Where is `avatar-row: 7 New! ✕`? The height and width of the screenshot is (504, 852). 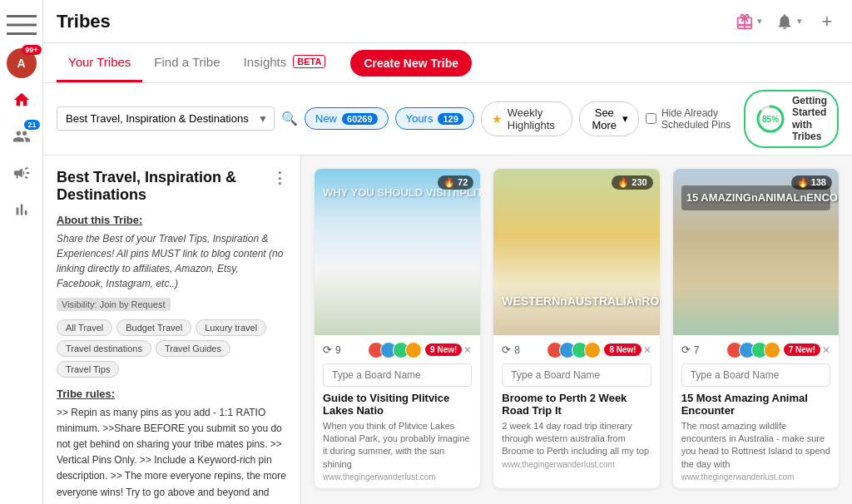 avatar-row: 7 New! ✕ is located at coordinates (780, 350).